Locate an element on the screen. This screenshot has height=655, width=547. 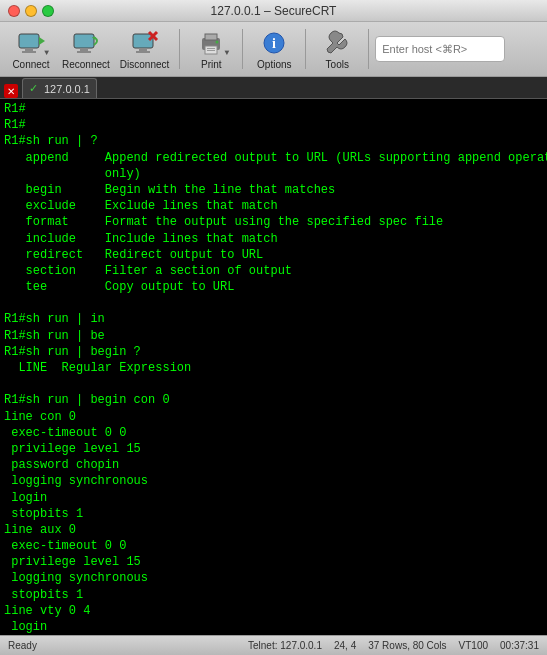
connect-button: ▼ Connect is located at coordinates (31, 49).